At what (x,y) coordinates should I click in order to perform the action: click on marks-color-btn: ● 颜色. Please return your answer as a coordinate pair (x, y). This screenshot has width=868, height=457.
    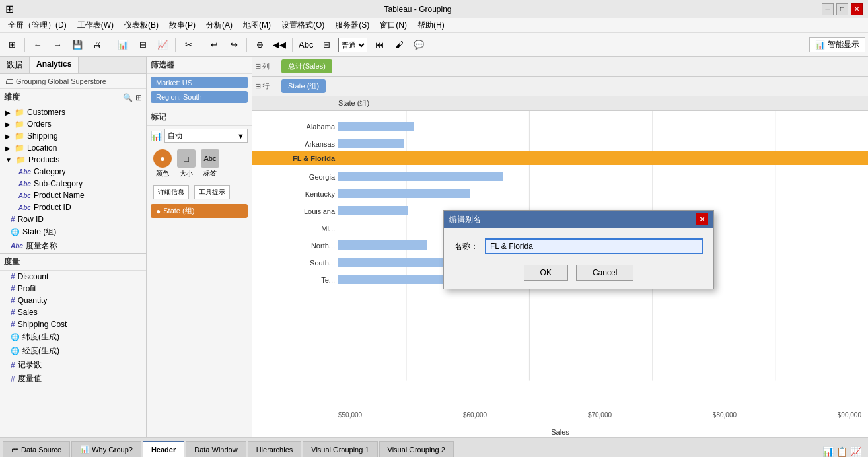
    Looking at the image, I should click on (163, 164).